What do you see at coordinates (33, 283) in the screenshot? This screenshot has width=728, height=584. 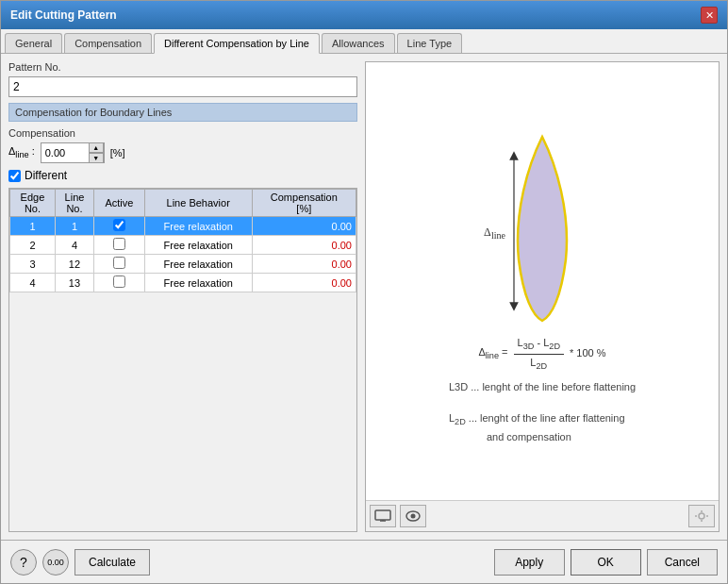 I see `cell-edge-no: 4` at bounding box center [33, 283].